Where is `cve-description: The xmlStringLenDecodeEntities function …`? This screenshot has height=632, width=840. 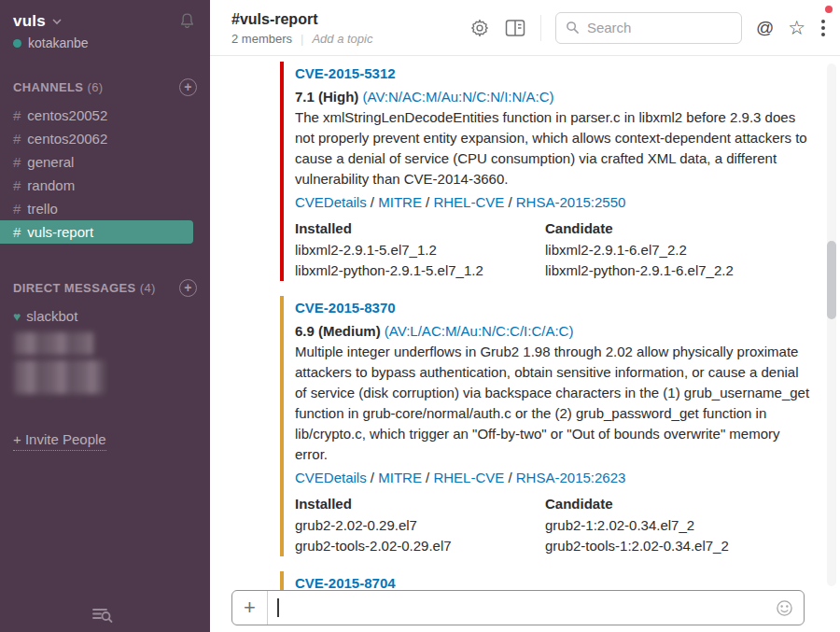 cve-description: The xmlStringLenDecodeEntities function … is located at coordinates (553, 148).